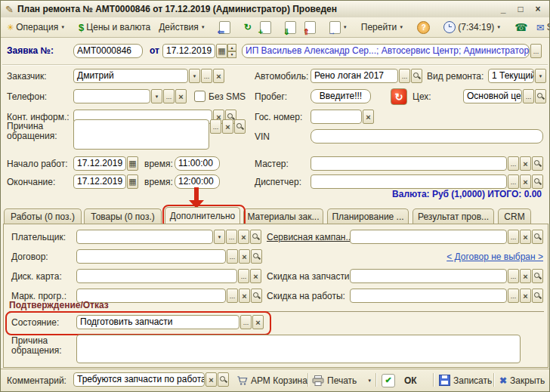 Image resolution: width=550 pixels, height=392 pixels. Describe the element at coordinates (272, 381) in the screenshot. I see `cart-workplace-button: АРМ Корзина` at that location.